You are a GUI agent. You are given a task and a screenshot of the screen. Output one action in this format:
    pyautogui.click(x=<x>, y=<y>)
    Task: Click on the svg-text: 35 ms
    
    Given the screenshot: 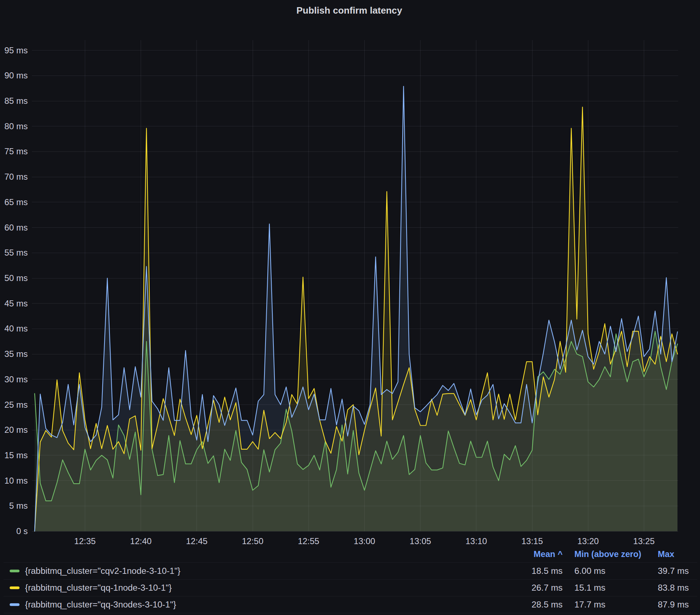 What is the action you would take?
    pyautogui.click(x=16, y=354)
    